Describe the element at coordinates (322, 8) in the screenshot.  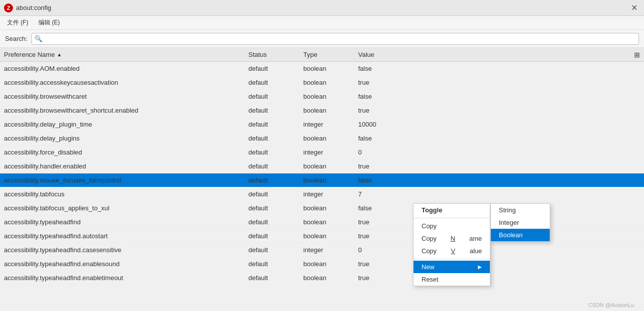
I see `window-title: about:config` at that location.